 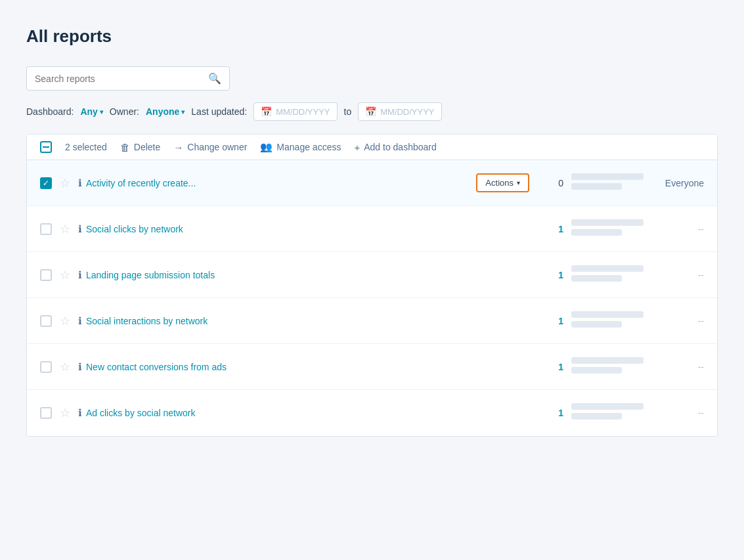 I want to click on access-label-1: Everyone, so click(x=678, y=183).